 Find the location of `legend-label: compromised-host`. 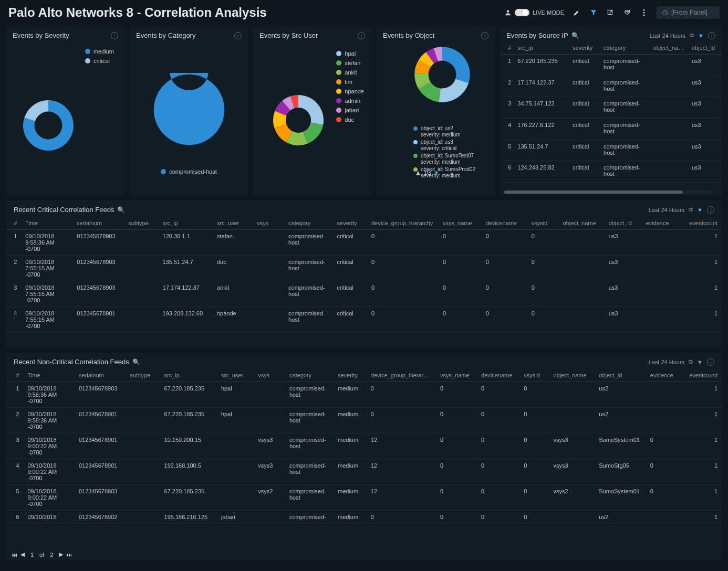

legend-label: compromised-host is located at coordinates (193, 172).